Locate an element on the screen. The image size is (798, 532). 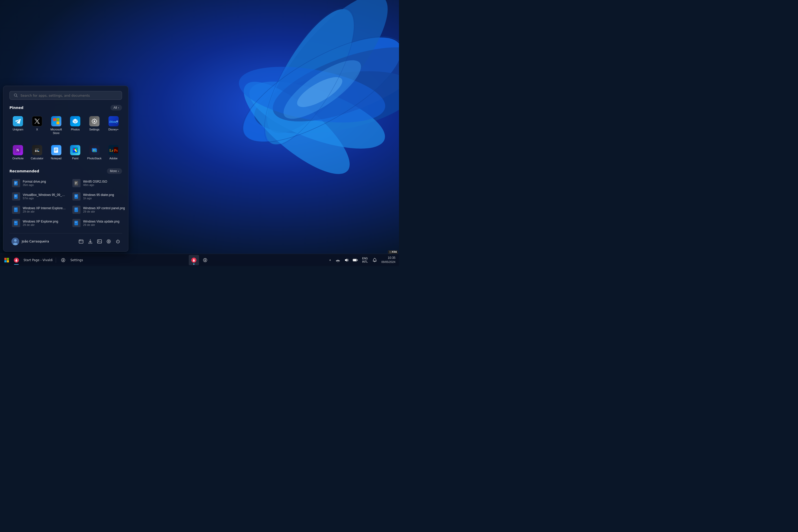
app-photos: Photos is located at coordinates (75, 126).